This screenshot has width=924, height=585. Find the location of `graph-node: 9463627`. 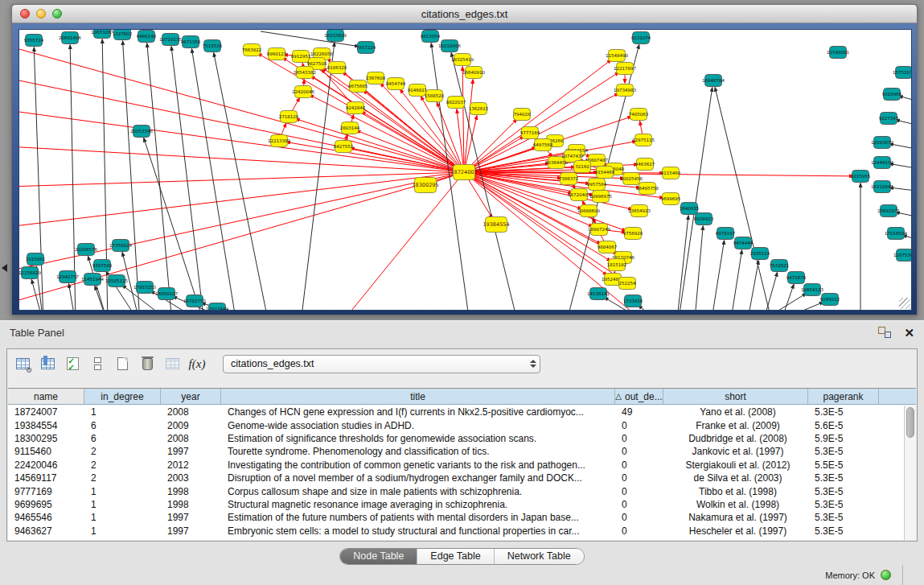

graph-node: 9463627 is located at coordinates (645, 164).